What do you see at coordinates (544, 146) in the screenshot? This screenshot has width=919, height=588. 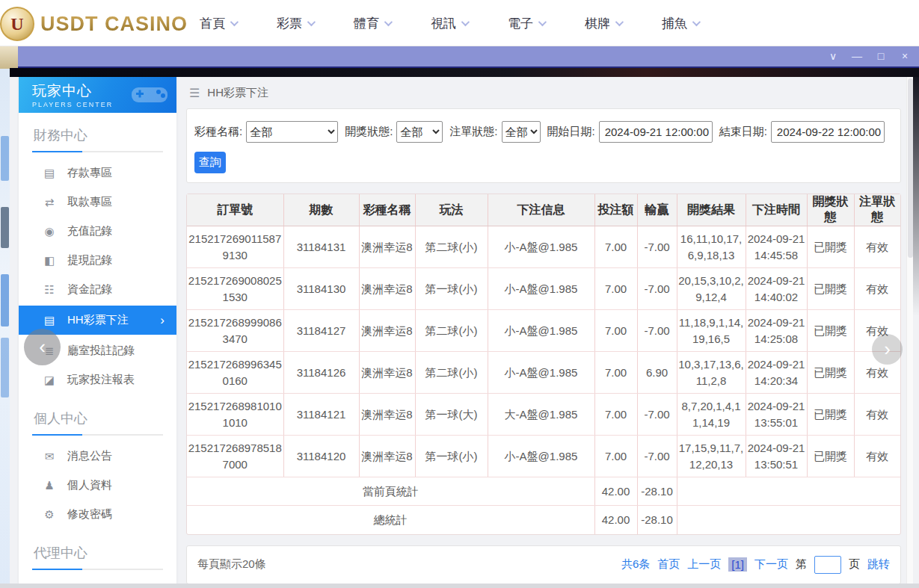 I see `filter-panel: 彩種名稱: 全部 開獎狀態: 全部 注單狀態: 全部 開始日期: 結束日期: 查…` at bounding box center [544, 146].